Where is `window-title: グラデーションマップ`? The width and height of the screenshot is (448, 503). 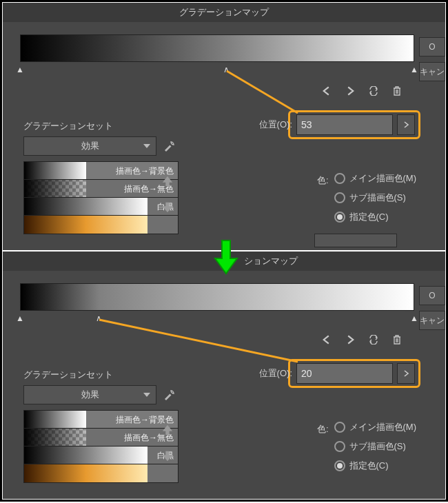 window-title: グラデーションマップ is located at coordinates (224, 12).